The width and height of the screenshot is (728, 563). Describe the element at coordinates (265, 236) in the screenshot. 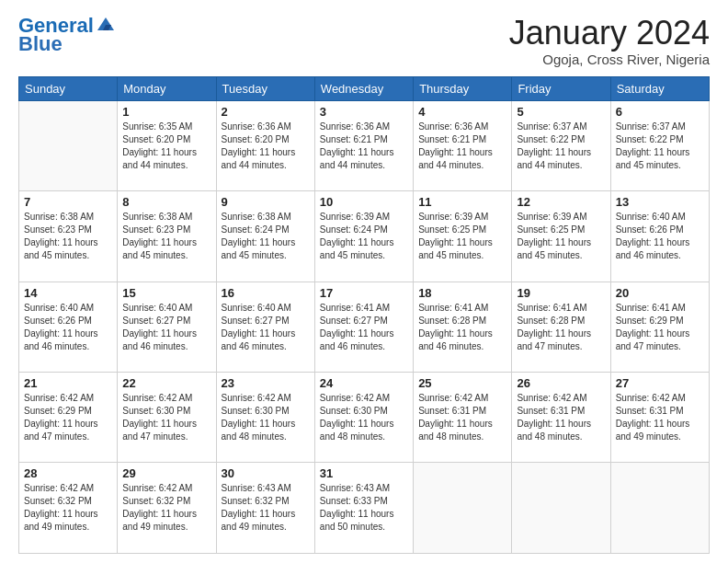

I see `table-row: 9Sunrise: 6:38 AMSunset: 6:24 PMDaylight…` at that location.